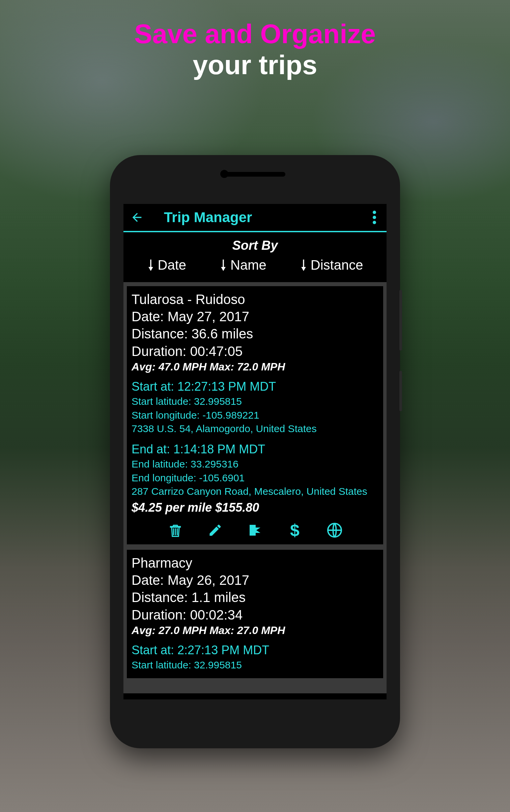  What do you see at coordinates (335, 530) in the screenshot?
I see `map-button` at bounding box center [335, 530].